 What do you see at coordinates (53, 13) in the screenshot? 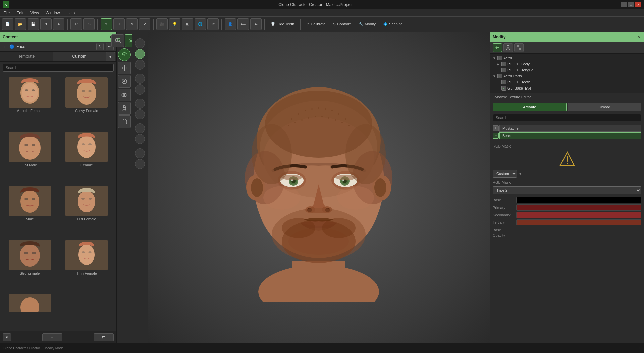
I see `menu-window: Window` at bounding box center [53, 13].